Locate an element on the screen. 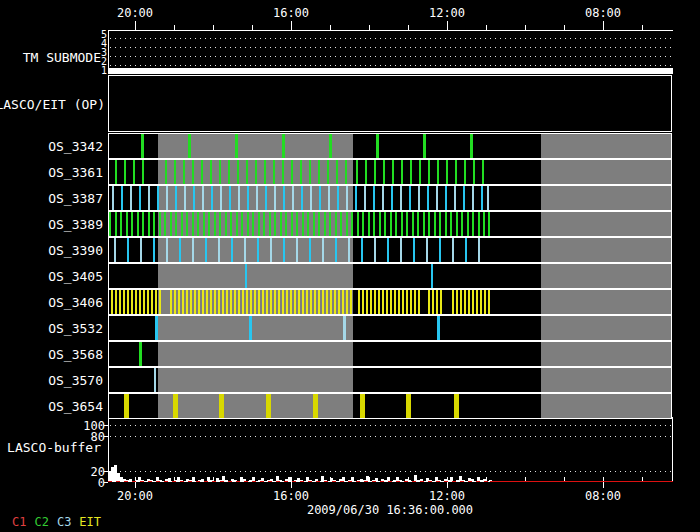 Image resolution: width=700 pixels, height=532 pixels. tm-submode-value-bar is located at coordinates (390, 71).